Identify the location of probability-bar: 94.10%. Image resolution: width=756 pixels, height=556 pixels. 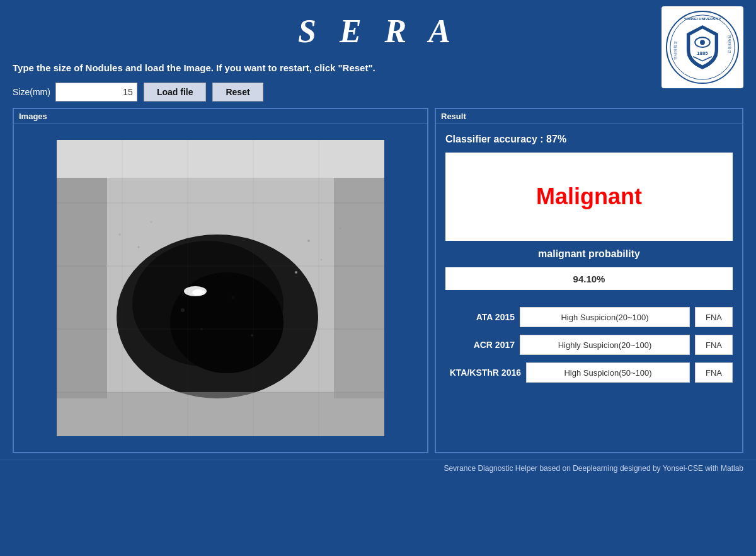
(589, 279).